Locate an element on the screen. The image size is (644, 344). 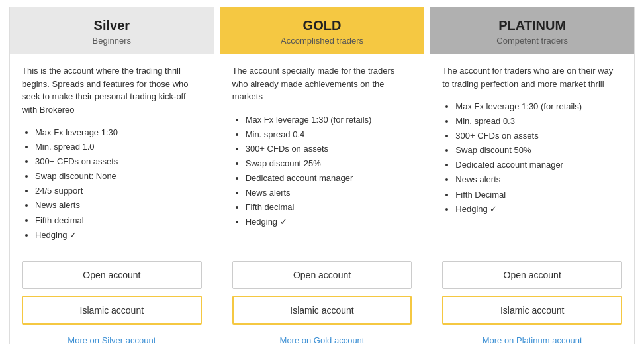
list-item: Fifth Decimal is located at coordinates (539, 195).